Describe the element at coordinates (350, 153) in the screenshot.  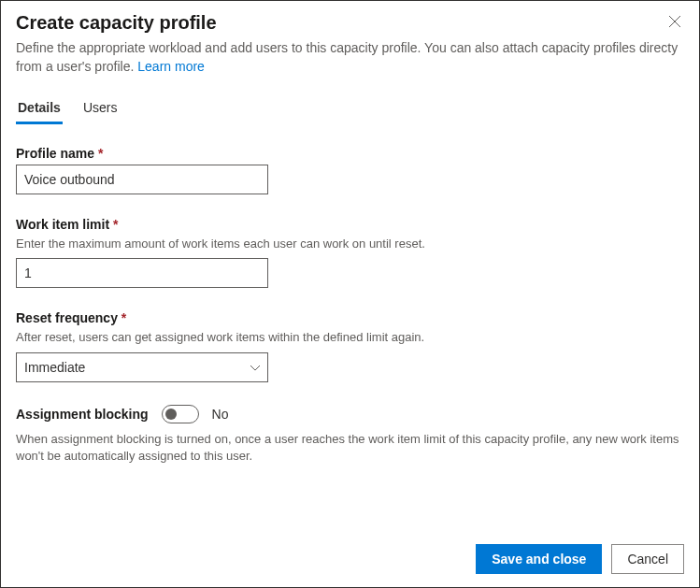
I see `profile-name-label: Profile name *` at that location.